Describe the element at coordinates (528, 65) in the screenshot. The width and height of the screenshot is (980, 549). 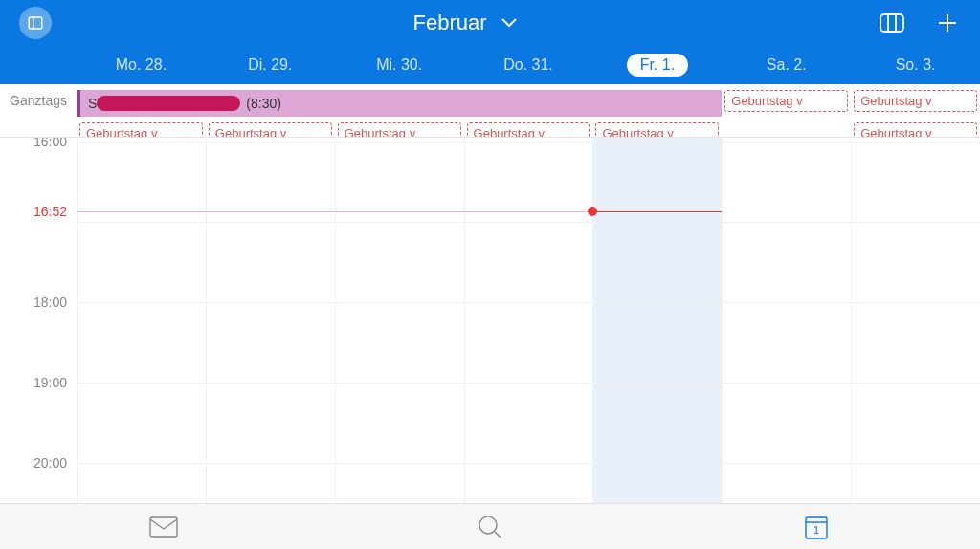
I see `day-label: Do. 31.` at that location.